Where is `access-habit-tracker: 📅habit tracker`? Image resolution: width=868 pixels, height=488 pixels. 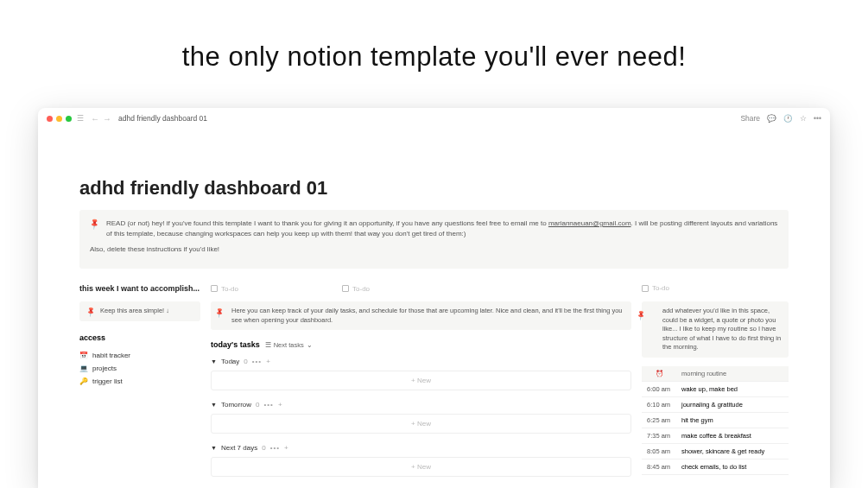 access-habit-tracker: 📅habit tracker is located at coordinates (140, 356).